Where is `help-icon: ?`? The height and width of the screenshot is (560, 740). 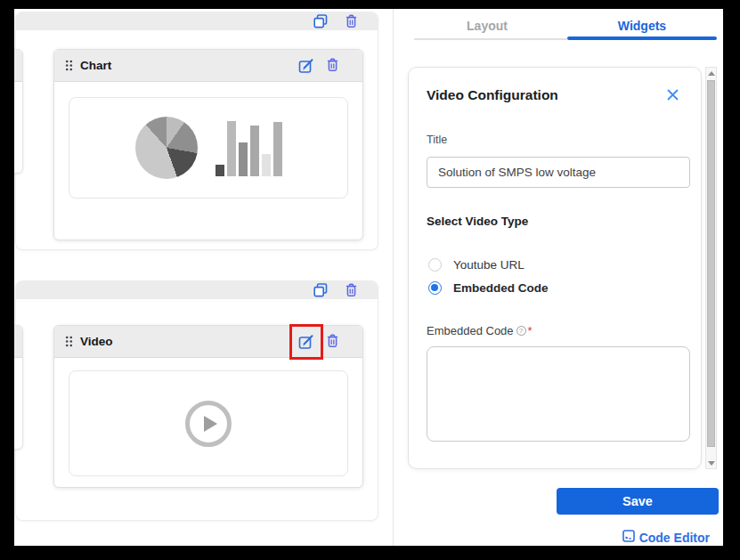
help-icon: ? is located at coordinates (522, 331).